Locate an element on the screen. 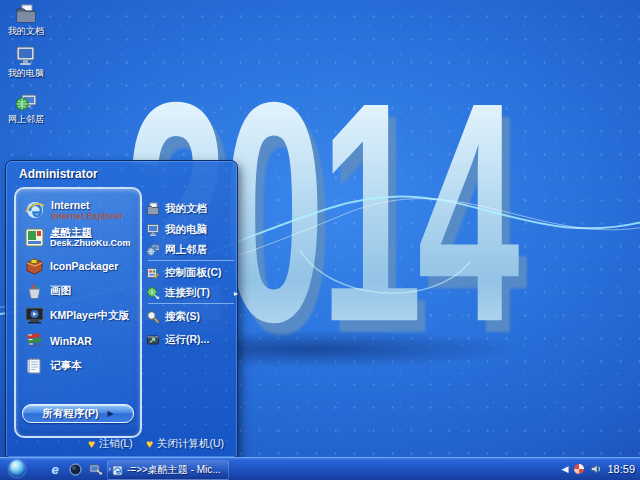  start-menu-item-iconpackager: IconPackager is located at coordinates (80, 266).